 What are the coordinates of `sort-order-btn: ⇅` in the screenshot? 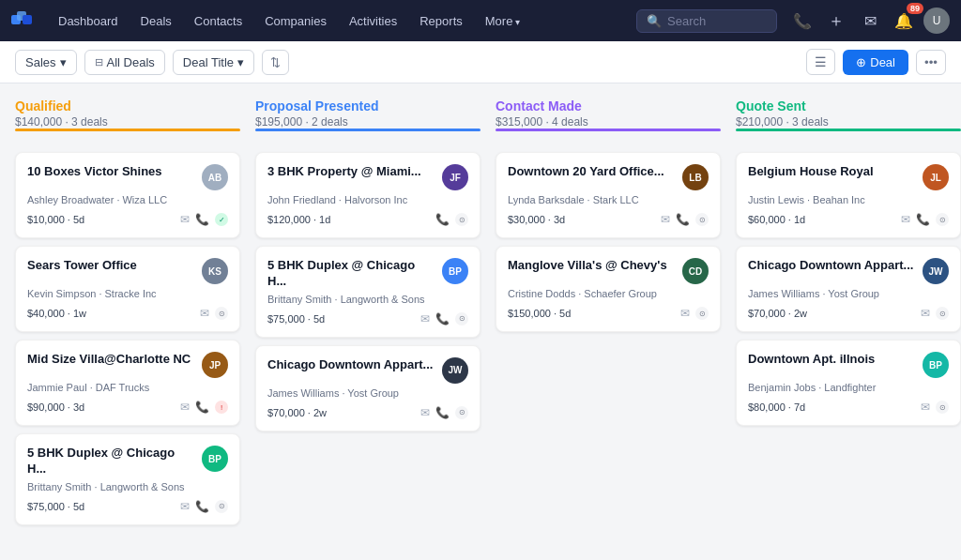 It's located at (276, 62).